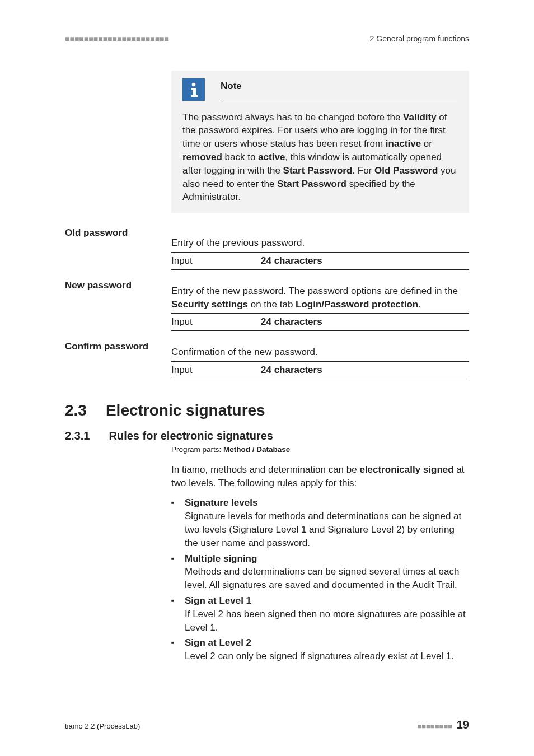 The width and height of the screenshot is (534, 756). I want to click on bullet-body: If Level 2 has been signed then no more …, so click(325, 620).